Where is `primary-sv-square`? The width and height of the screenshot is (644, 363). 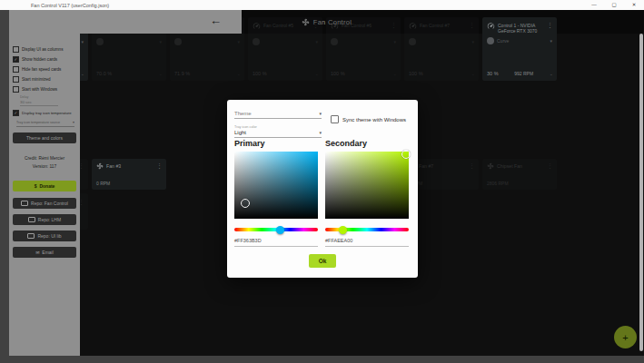 primary-sv-square is located at coordinates (276, 185).